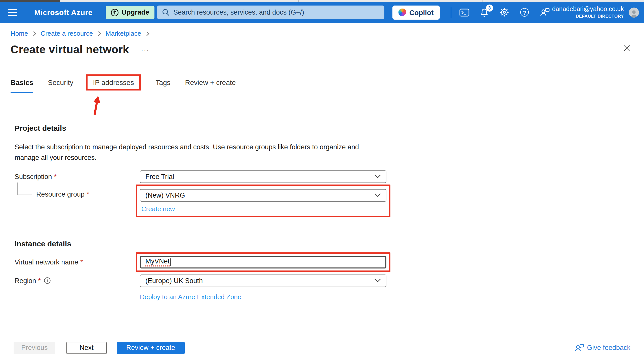 The height and width of the screenshot is (363, 644). What do you see at coordinates (22, 82) in the screenshot?
I see `tab-basics: Basics` at bounding box center [22, 82].